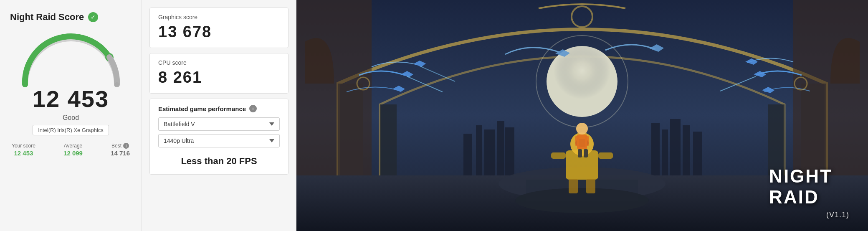  What do you see at coordinates (71, 130) in the screenshot?
I see `gpu-name: Intel(R) Iris(R) Xe Graphics` at bounding box center [71, 130].